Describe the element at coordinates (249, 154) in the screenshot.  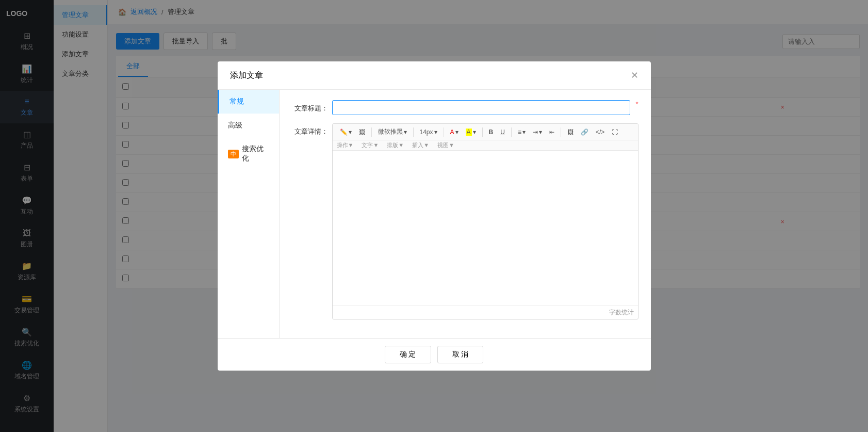
I see `modal-nav-seo: 中 搜索优化` at that location.